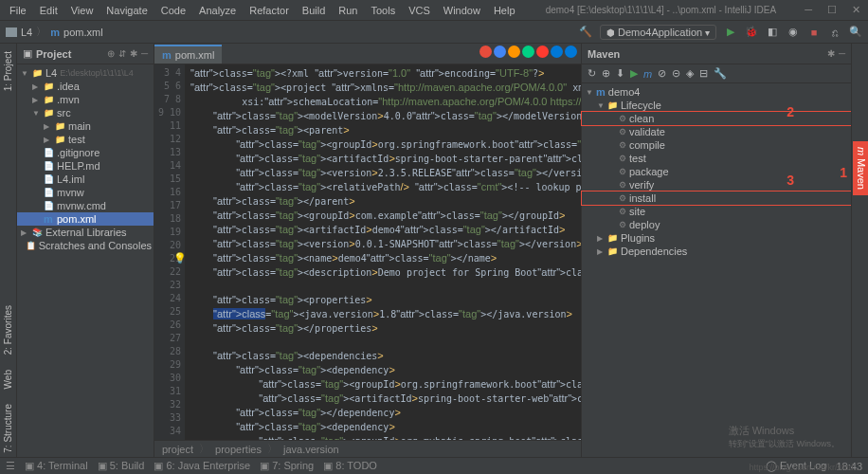 This screenshot has height=474, width=868. Describe the element at coordinates (861, 169) in the screenshot. I see `maven-tool-tab: m Maven` at that location.